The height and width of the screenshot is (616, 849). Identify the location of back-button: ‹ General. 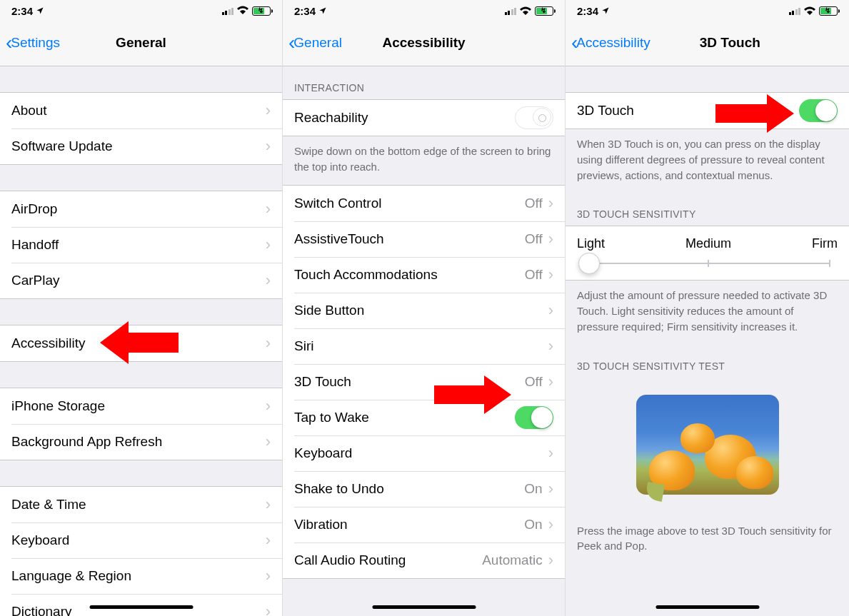
(316, 43).